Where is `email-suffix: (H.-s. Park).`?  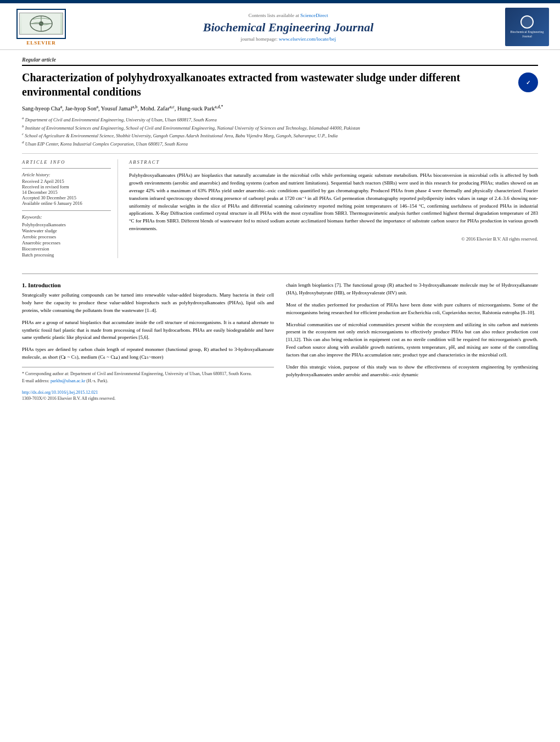 email-suffix: (H.-s. Park). is located at coordinates (97, 381).